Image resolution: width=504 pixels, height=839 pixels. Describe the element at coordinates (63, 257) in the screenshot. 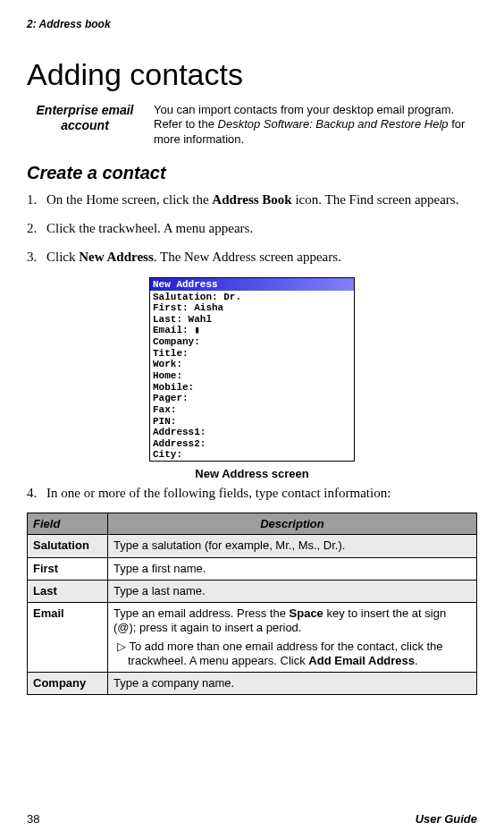

I see `step-part: Click` at that location.